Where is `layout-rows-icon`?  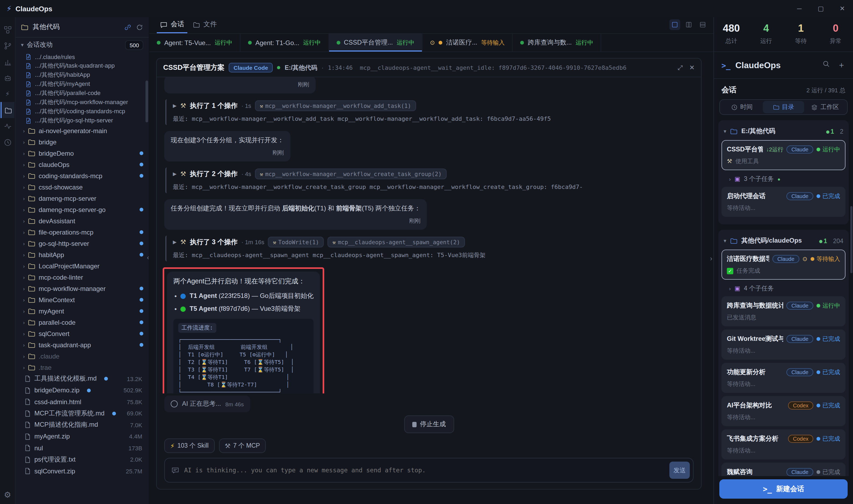
layout-rows-icon is located at coordinates (703, 25).